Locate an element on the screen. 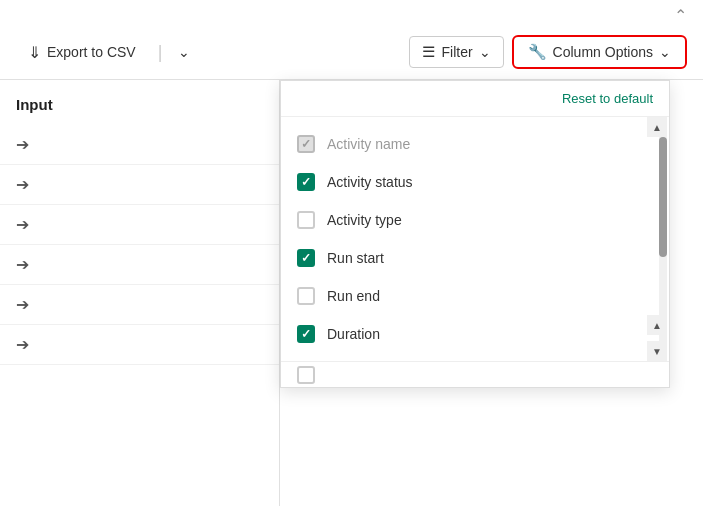 The width and height of the screenshot is (703, 506). export-csv-button: ⇓ Export to CSV is located at coordinates (82, 52).